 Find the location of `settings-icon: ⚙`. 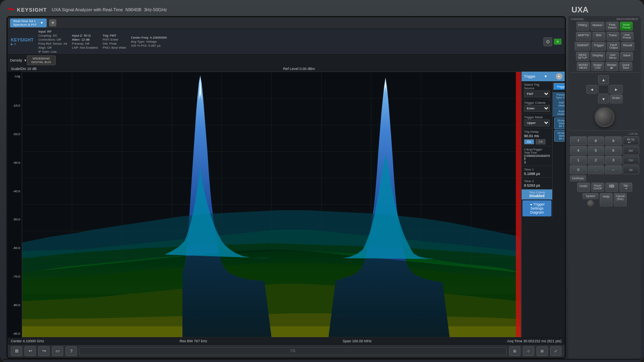

settings-icon: ⚙ is located at coordinates (548, 42).